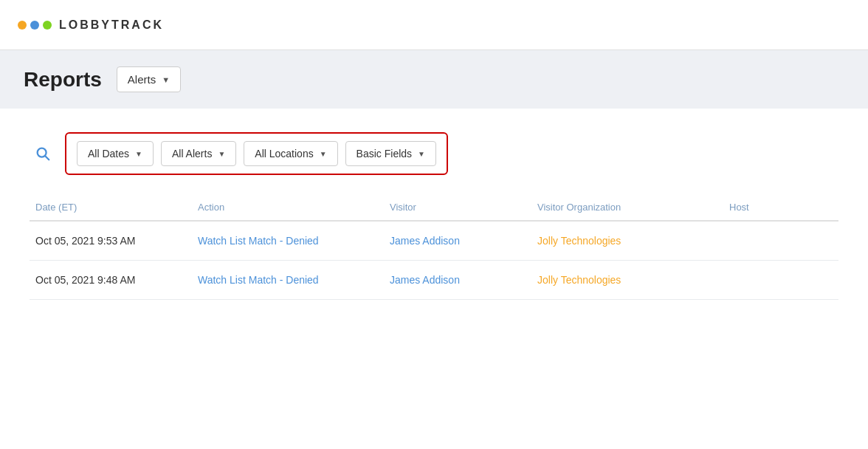  Describe the element at coordinates (63, 80) in the screenshot. I see `page-title: Reports` at that location.